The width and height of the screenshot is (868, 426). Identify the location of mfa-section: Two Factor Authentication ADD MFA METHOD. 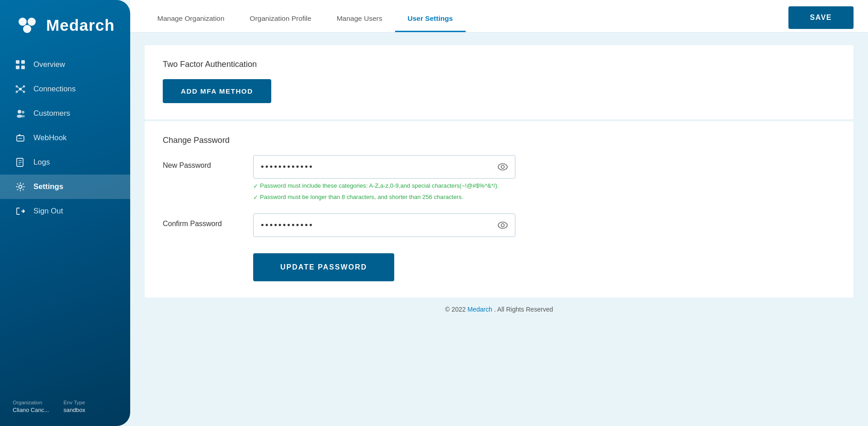
(499, 82).